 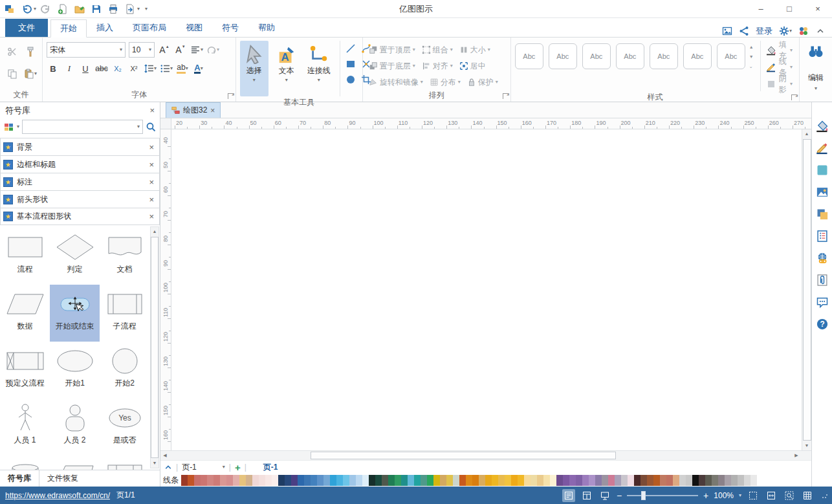 What do you see at coordinates (740, 496) in the screenshot?
I see `zoom-dropdown: ▾` at bounding box center [740, 496].